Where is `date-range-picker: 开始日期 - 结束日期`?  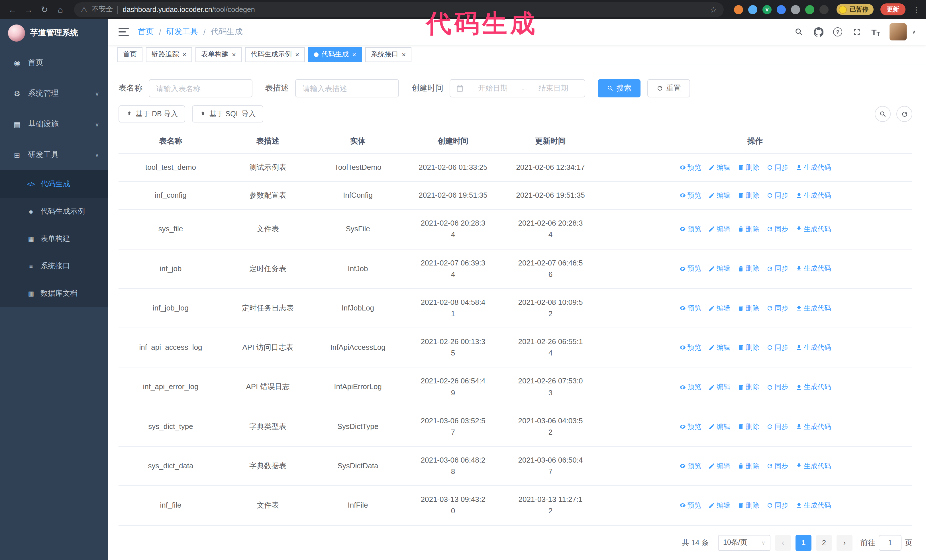
date-range-picker: 开始日期 - 结束日期 is located at coordinates (517, 88).